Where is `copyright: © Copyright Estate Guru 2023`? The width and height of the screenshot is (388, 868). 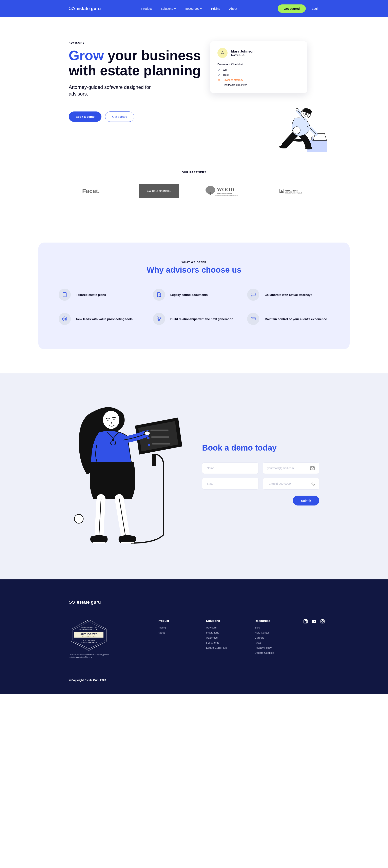
copyright: © Copyright Estate Guru 2023 is located at coordinates (194, 680).